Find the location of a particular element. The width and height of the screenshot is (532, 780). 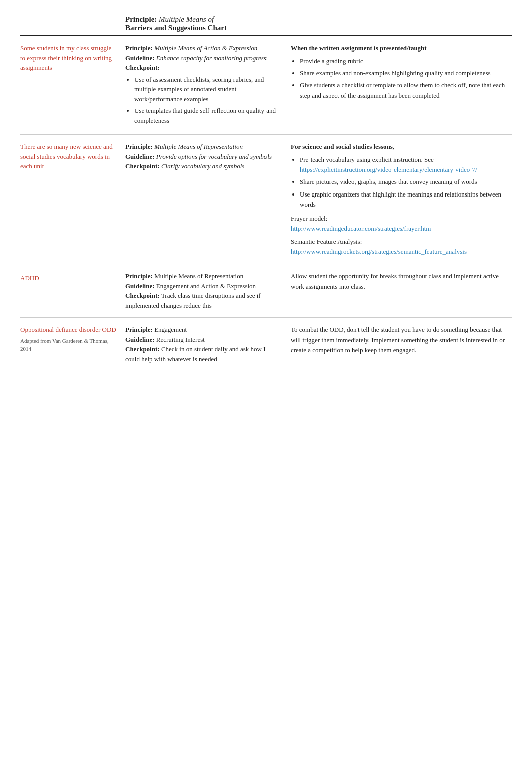

suggestions-adhd: Allow student the opportunity for breaks… is located at coordinates (396, 291).